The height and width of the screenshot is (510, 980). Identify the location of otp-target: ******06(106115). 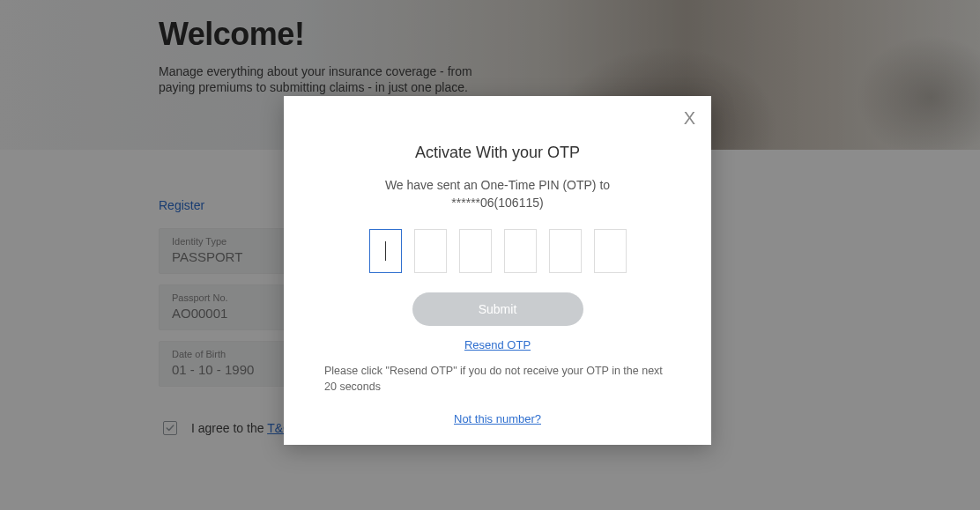
(497, 203).